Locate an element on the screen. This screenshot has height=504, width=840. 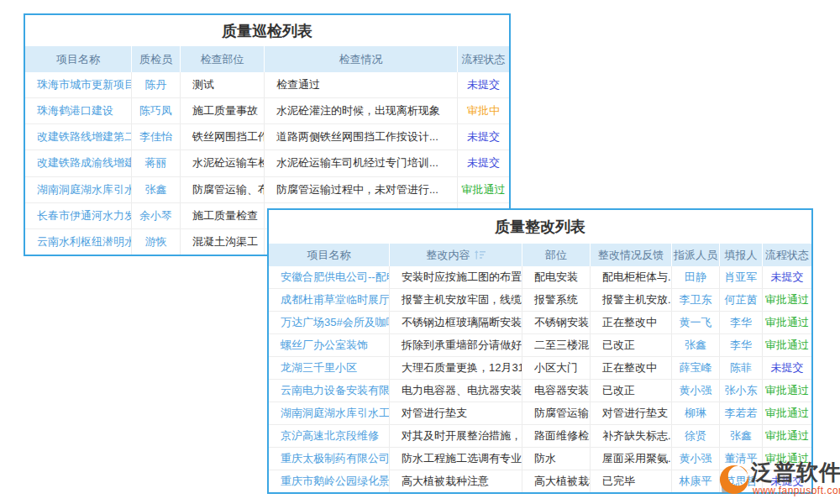
part-cell: 二至三楼混... is located at coordinates (556, 345).